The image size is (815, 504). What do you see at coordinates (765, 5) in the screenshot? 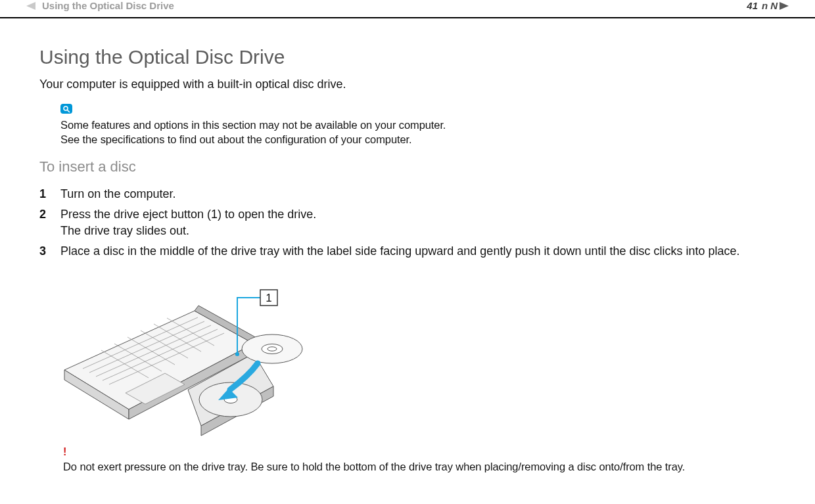
I see `nav-nn-label: n` at bounding box center [765, 5].